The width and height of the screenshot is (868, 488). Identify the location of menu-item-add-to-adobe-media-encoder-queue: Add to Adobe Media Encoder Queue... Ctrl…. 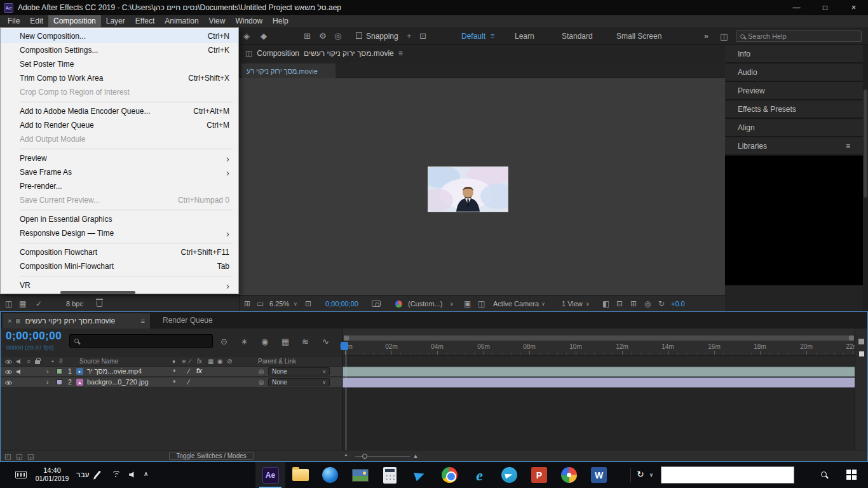
(119, 111).